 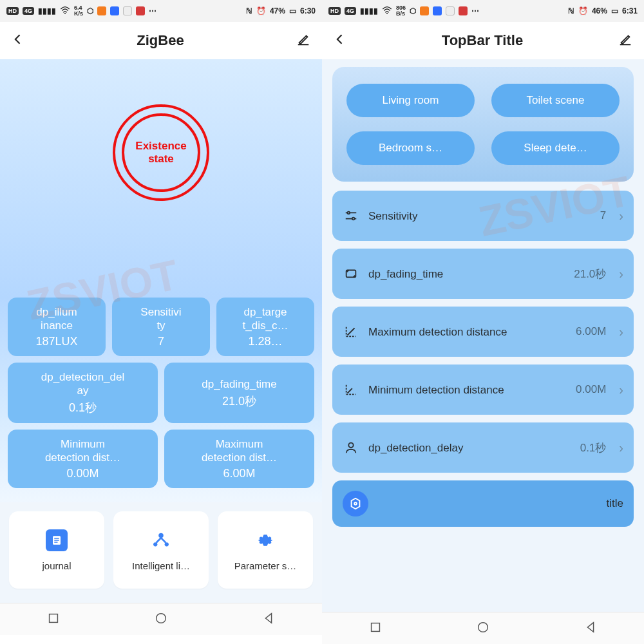 What do you see at coordinates (483, 504) in the screenshot?
I see `title-row: title` at bounding box center [483, 504].